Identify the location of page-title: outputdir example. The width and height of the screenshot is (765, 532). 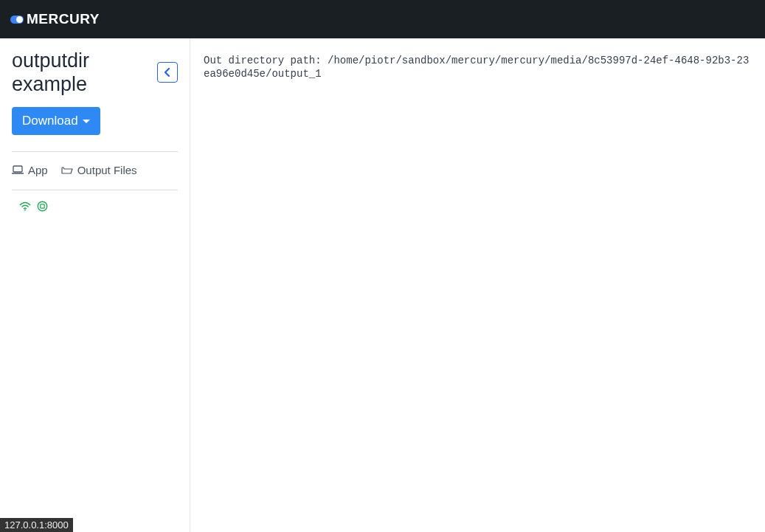
(83, 72).